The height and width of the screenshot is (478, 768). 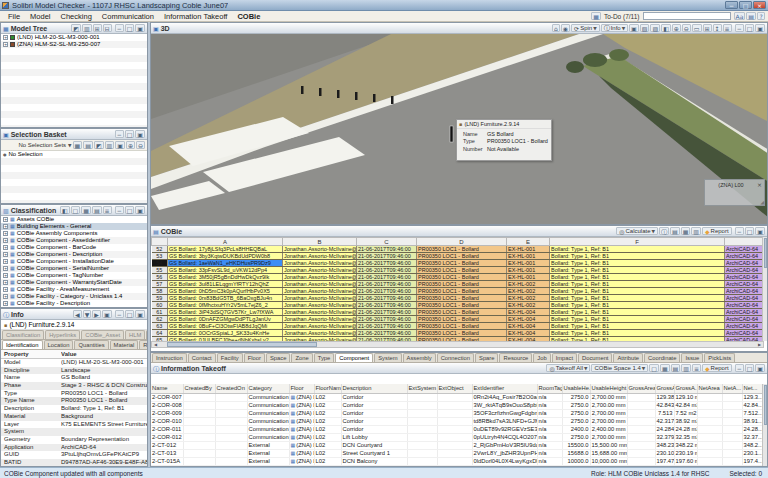 I want to click on tab-quantities: Quantities, so click(x=91, y=344).